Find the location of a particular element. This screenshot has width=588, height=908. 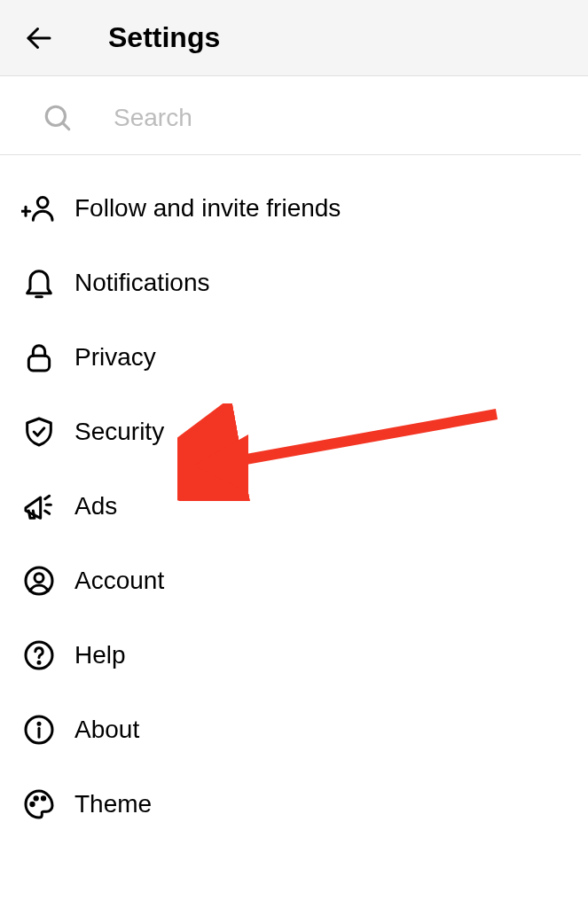

info-icon is located at coordinates (43, 730).